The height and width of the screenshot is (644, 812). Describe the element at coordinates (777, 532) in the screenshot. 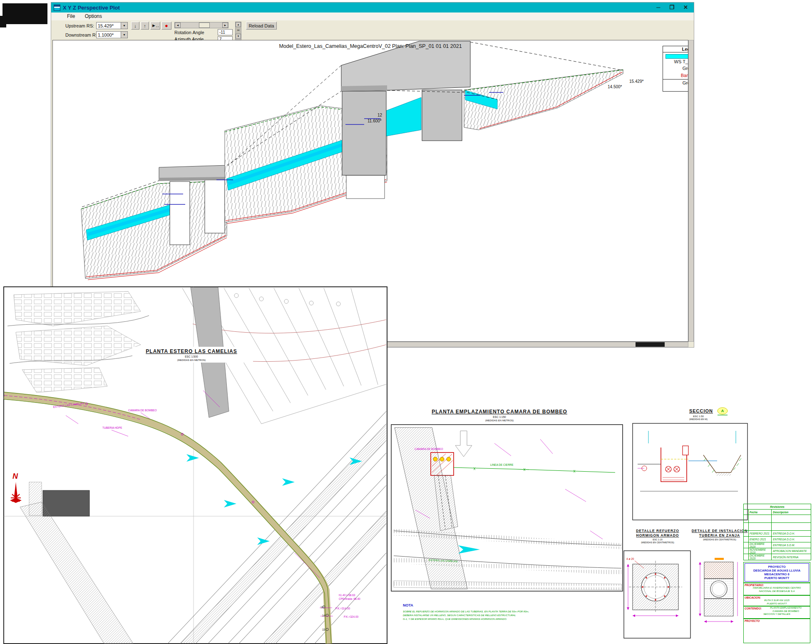

I see `revision-table: Revisiones Fecha Descripcion FEBRERO 202…` at that location.